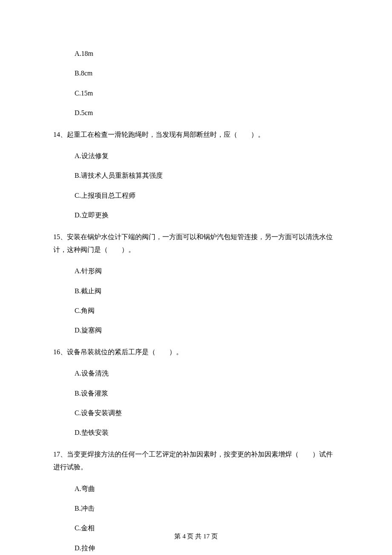 Image resolution: width=392 pixels, height=555 pixels. What do you see at coordinates (207, 373) in the screenshot?
I see `q16-option-a: A.设备清洗` at bounding box center [207, 373].